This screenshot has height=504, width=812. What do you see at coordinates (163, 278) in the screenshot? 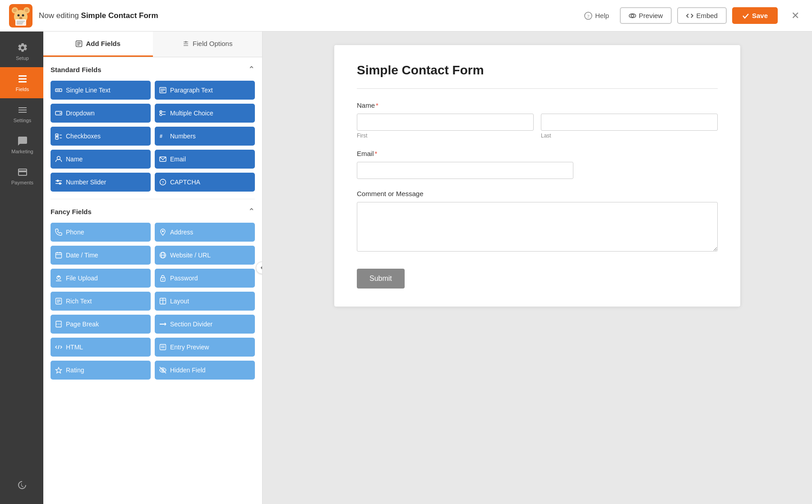
I see `password-icon` at bounding box center [163, 278].